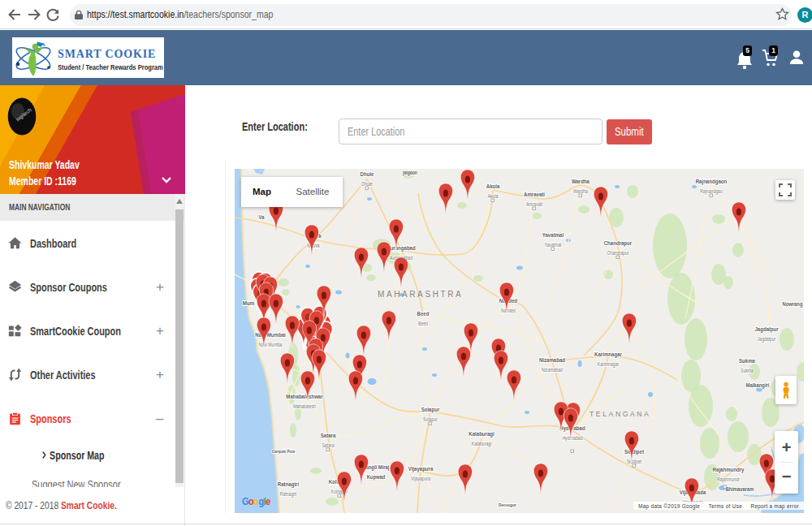 Image resolution: width=812 pixels, height=526 pixels. What do you see at coordinates (508, 310) in the screenshot?
I see `svg-text: Nanded` at bounding box center [508, 310].